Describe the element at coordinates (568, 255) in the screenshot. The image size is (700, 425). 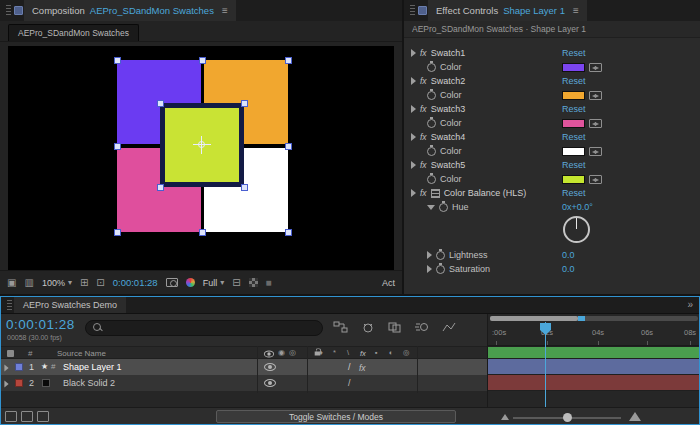
I see `lightness-value: 0.0` at that location.